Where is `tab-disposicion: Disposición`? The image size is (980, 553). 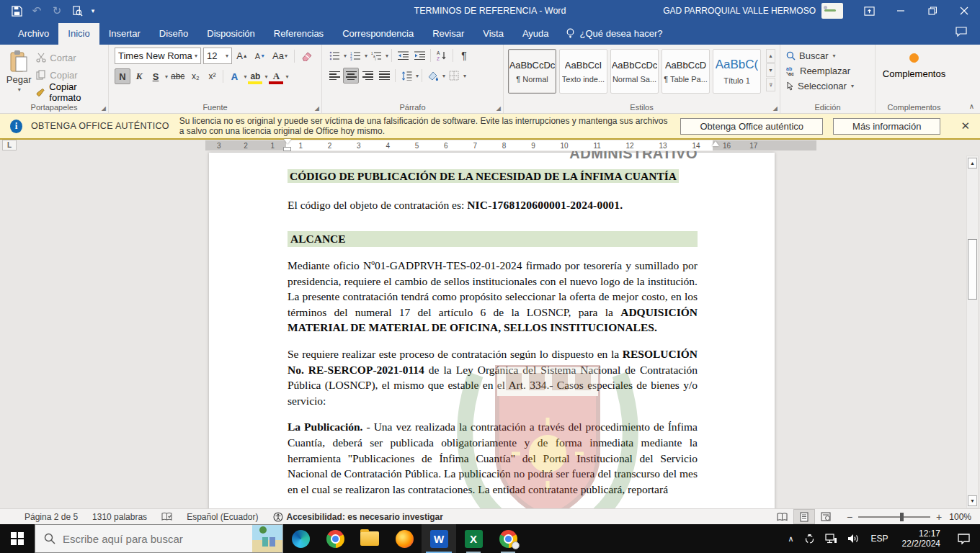 tab-disposicion: Disposición is located at coordinates (231, 34).